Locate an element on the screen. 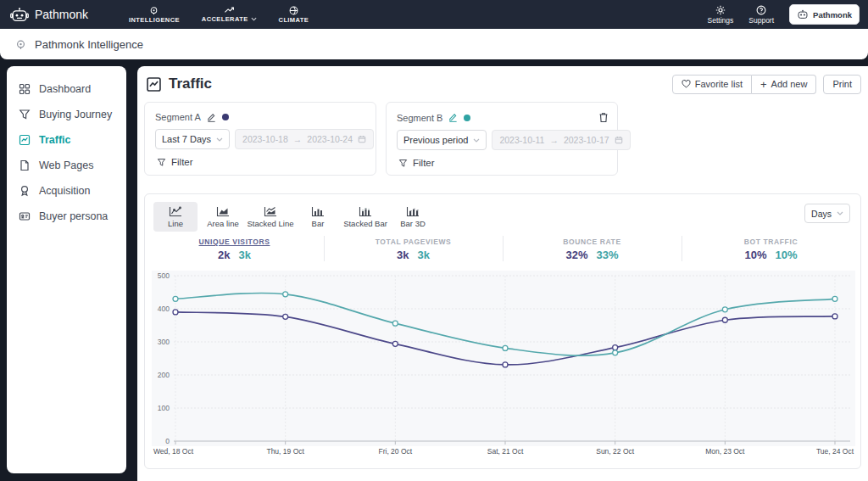 The width and height of the screenshot is (868, 481). sidebar-item-buyer-persona: Buyer persona is located at coordinates (66, 216).